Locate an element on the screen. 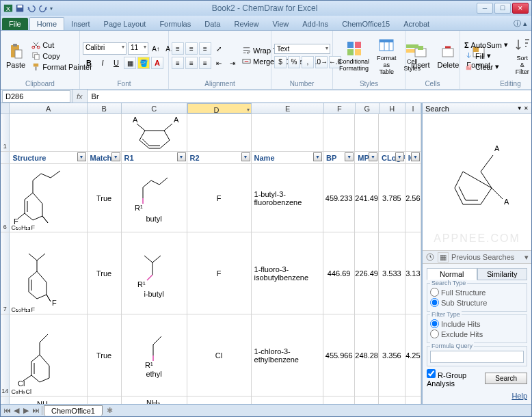 The width and height of the screenshot is (532, 417). maximize-button: ☐ is located at coordinates (503, 8).